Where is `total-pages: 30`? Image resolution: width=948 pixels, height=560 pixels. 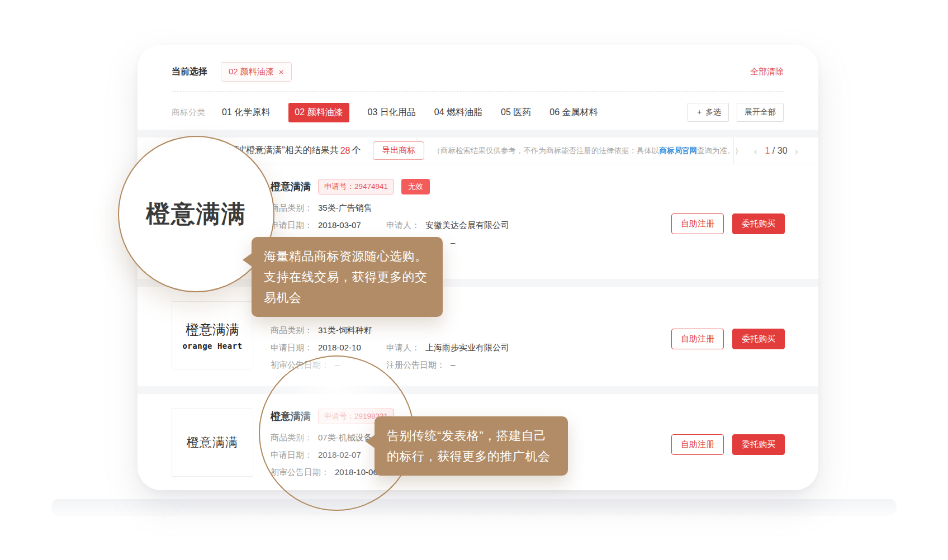 total-pages: 30 is located at coordinates (783, 151).